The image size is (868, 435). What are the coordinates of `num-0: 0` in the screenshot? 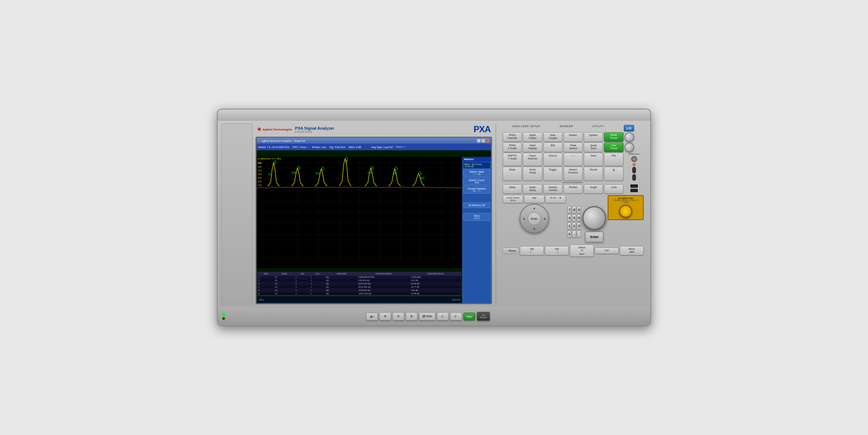 It's located at (569, 234).